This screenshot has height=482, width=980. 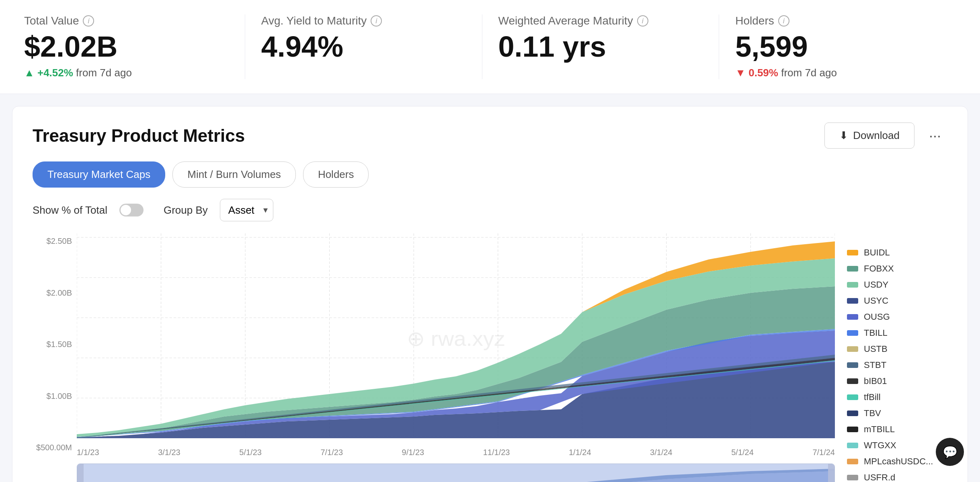 I want to click on x-axis-labels: 1/1/23 3/1/23 5/1/23 7/1/23 9/1/23 11/1/…, so click(x=456, y=452).